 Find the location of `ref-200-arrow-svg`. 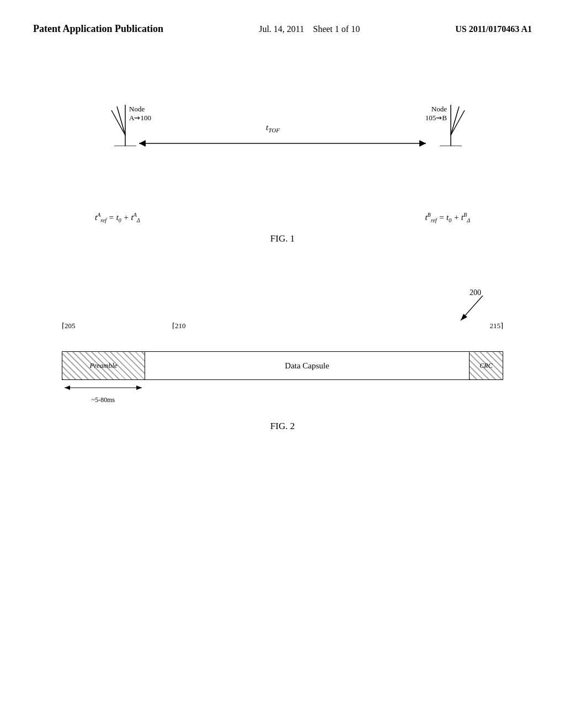

ref-200-arrow-svg is located at coordinates (469, 309).